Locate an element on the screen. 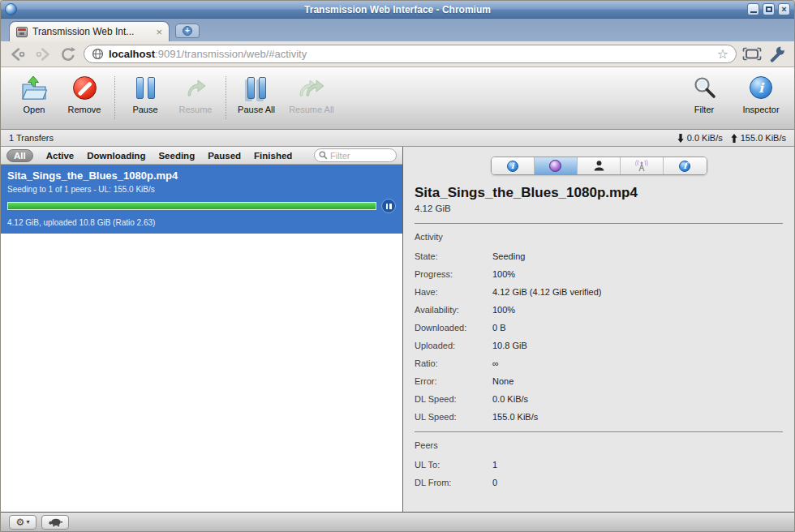 The height and width of the screenshot is (532, 795). filter-search-input is located at coordinates (359, 156).